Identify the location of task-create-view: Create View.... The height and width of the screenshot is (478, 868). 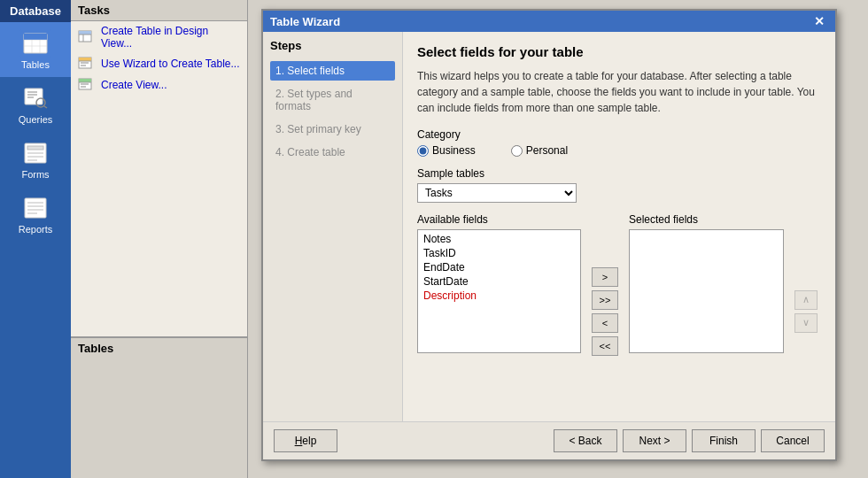
(159, 85).